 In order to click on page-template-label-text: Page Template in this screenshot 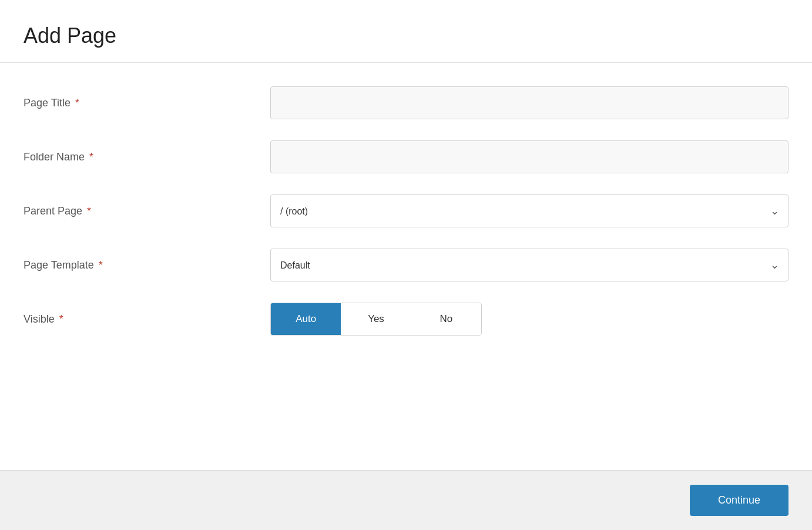, I will do `click(59, 266)`.